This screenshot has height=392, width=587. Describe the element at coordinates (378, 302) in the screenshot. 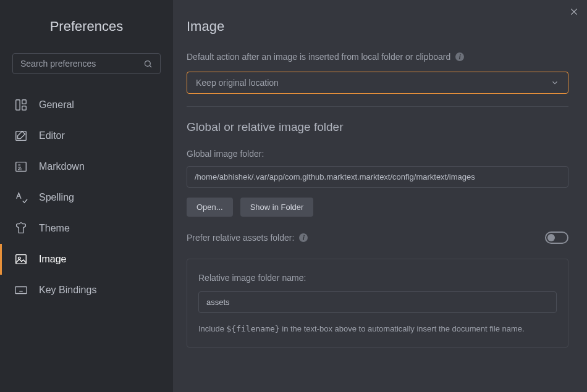

I see `relative-name-input` at that location.